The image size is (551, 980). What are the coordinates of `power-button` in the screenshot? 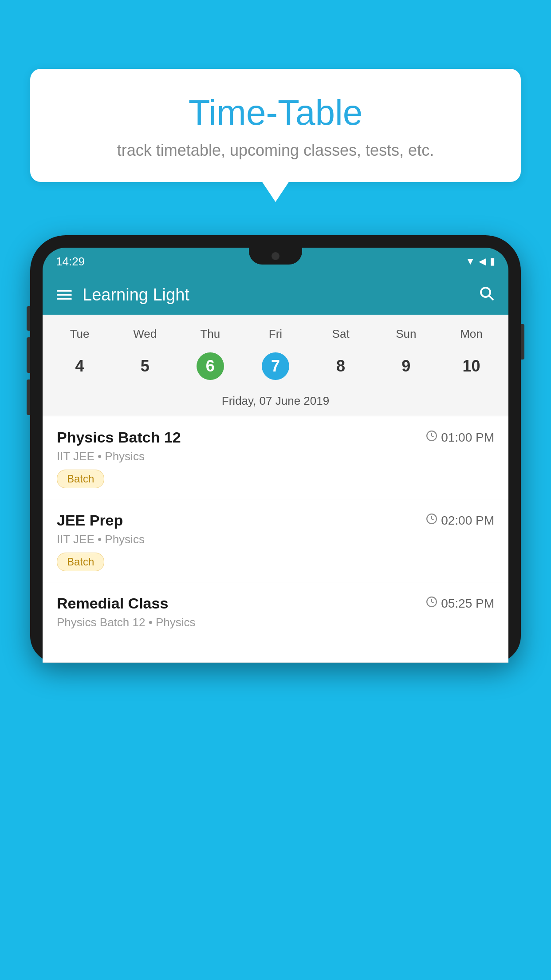 It's located at (523, 342).